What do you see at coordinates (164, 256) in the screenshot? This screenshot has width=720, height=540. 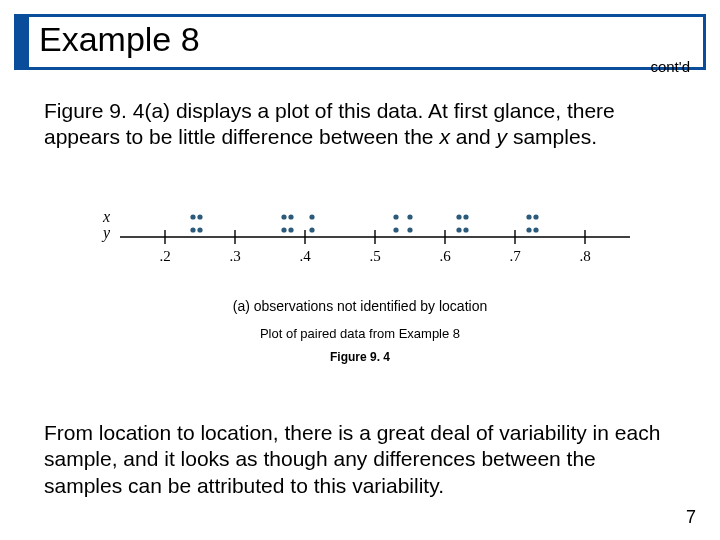 I see `svg-text: .2` at bounding box center [164, 256].